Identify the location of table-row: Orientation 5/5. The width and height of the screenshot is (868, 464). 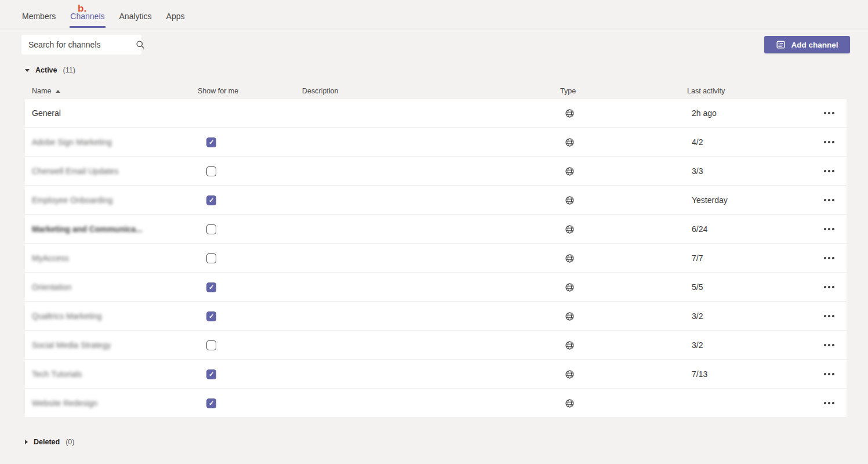
(436, 287).